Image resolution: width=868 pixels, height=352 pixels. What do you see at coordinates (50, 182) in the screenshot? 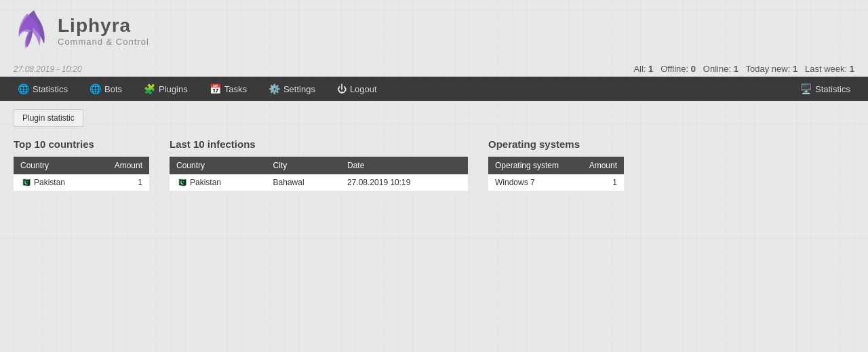
I see `country-name: Pakistan` at bounding box center [50, 182].